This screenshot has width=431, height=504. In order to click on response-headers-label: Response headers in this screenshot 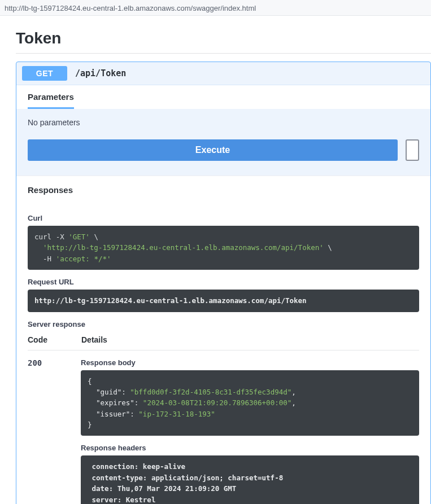, I will do `click(250, 448)`.